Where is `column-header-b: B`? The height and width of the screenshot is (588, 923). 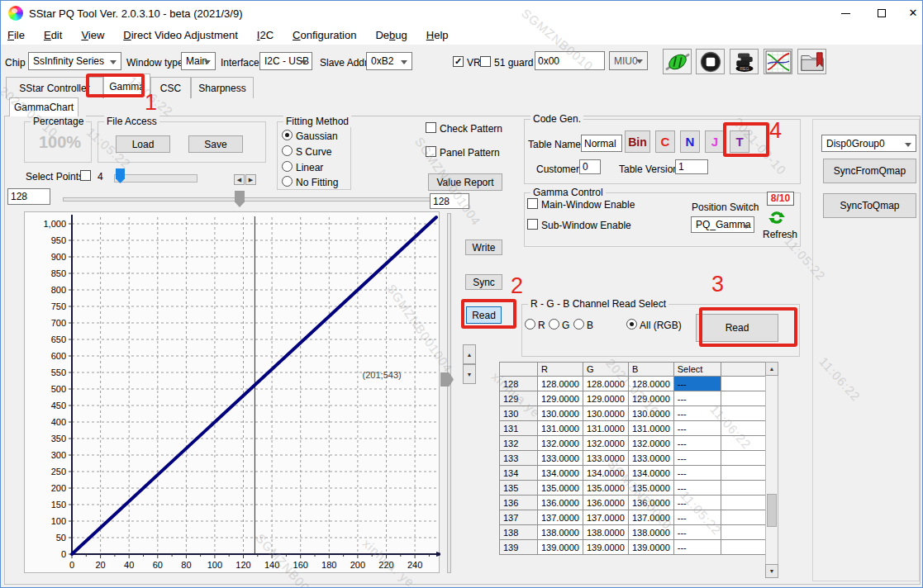 column-header-b: B is located at coordinates (651, 370).